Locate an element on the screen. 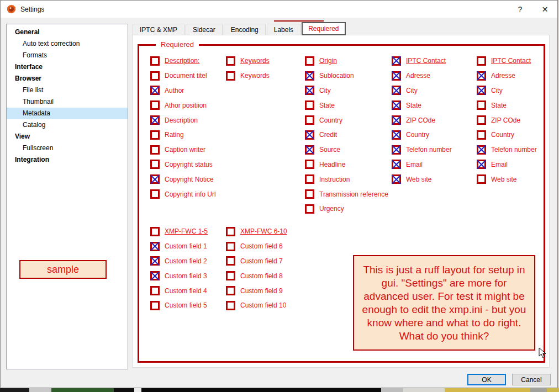 This screenshot has height=392, width=559. tab-labels: Labels is located at coordinates (284, 30).